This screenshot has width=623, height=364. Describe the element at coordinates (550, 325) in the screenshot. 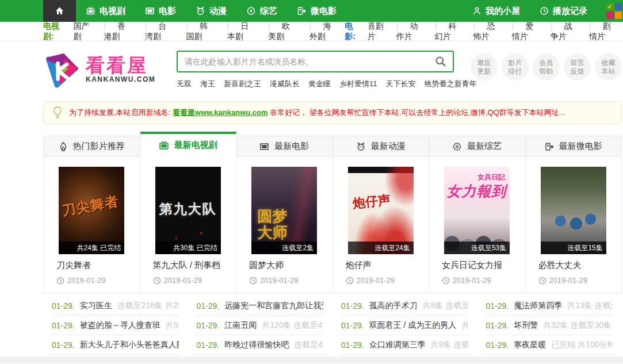

I see `update-row: 01-29. 坏刑警 共32集 连载至30集 共30分` at that location.